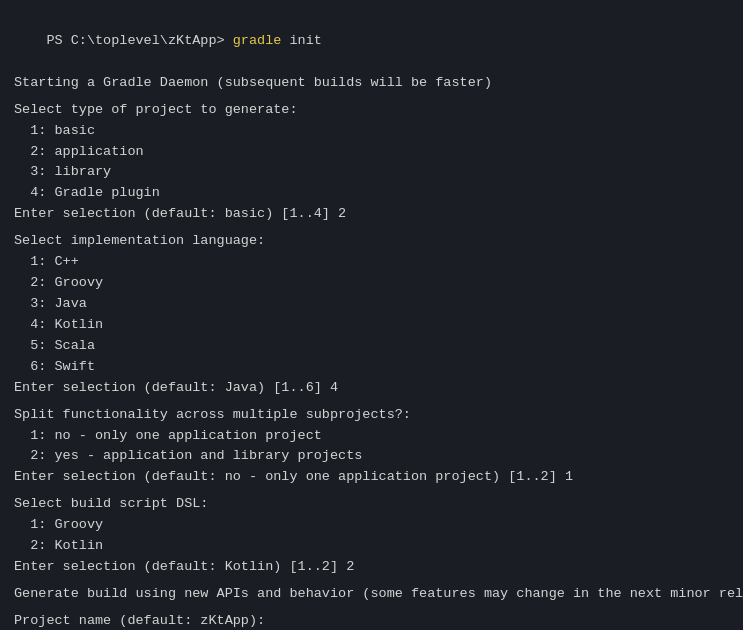 The image size is (743, 630). Describe the element at coordinates (302, 40) in the screenshot. I see `init-command: init` at that location.